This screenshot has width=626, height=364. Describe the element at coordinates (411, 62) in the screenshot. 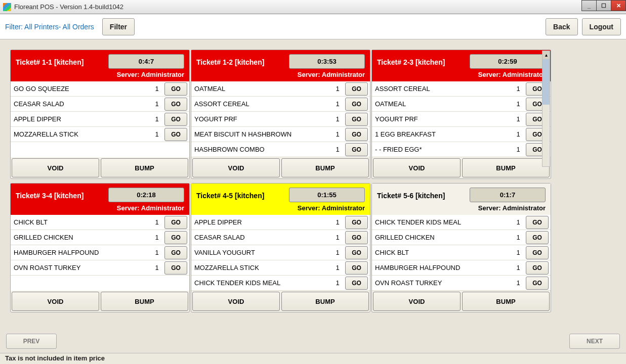

I see `ticket-title: Ticket# 2-3 [kitchen]` at that location.